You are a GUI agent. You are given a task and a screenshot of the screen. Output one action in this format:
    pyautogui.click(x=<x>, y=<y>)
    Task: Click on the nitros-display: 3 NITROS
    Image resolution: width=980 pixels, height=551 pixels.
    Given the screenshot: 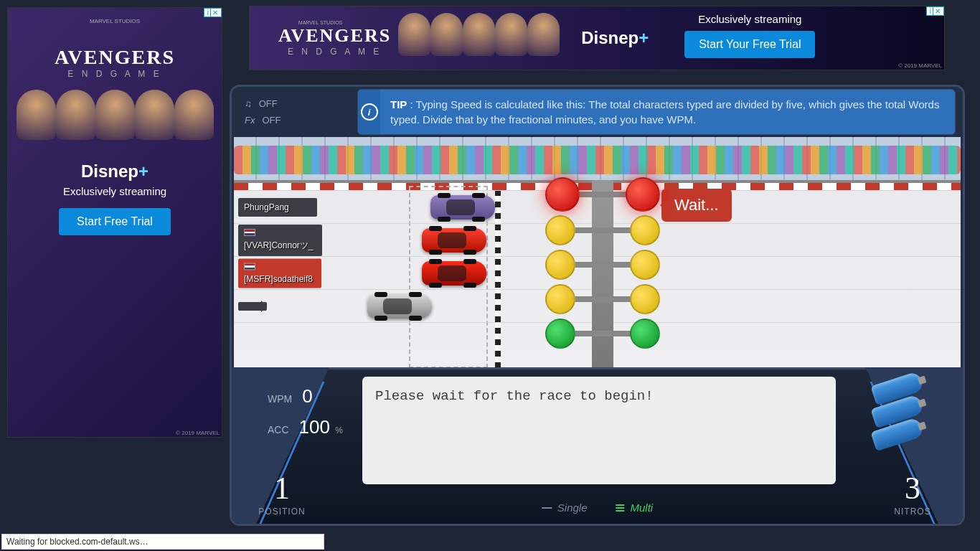 What is the action you would take?
    pyautogui.click(x=913, y=494)
    